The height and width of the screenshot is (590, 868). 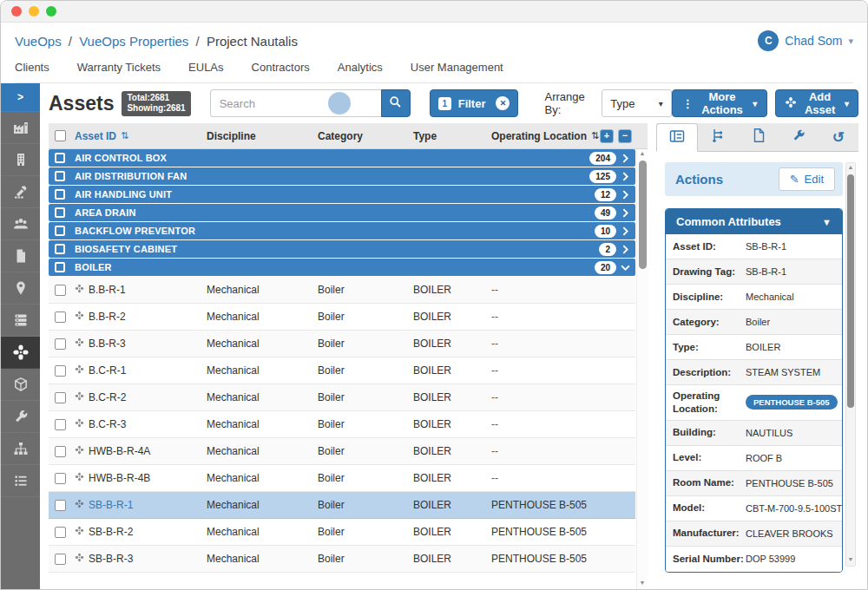 I want to click on sidebar-item-construction, so click(x=21, y=193).